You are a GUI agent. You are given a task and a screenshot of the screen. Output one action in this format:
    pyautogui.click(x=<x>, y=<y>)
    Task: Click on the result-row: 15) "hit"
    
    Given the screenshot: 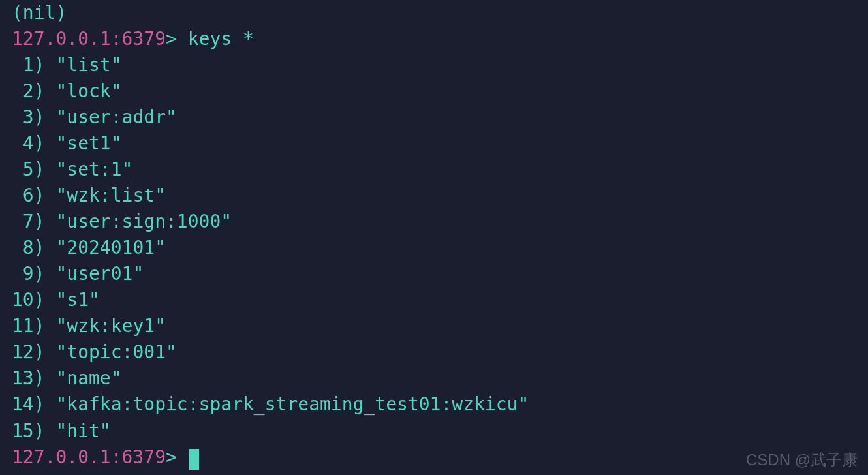 What is the action you would take?
    pyautogui.click(x=434, y=431)
    